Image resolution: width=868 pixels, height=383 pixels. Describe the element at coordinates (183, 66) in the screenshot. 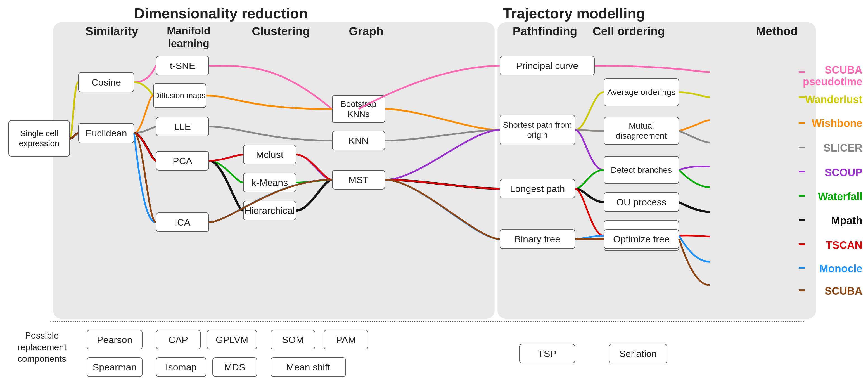

I see `node-tsne: t-SNE` at that location.